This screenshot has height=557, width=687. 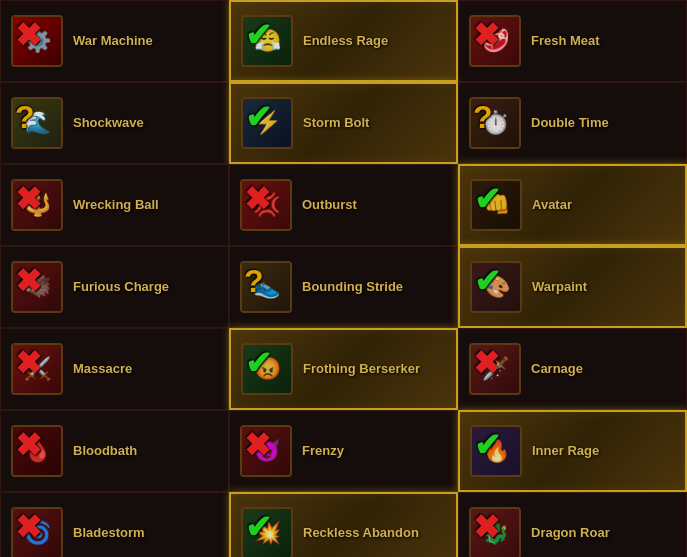 I want to click on status-overlay-shockwave: ?, so click(x=37, y=123).